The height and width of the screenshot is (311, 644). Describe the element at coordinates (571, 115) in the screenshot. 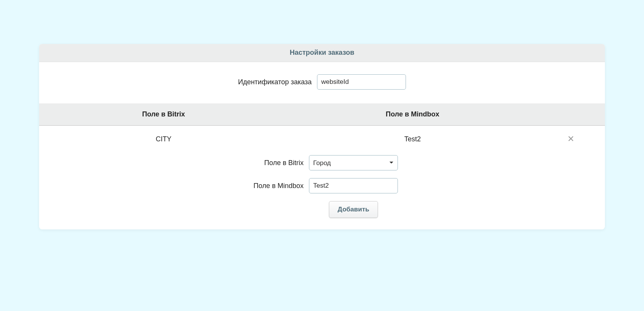

I see `column-header-action` at that location.